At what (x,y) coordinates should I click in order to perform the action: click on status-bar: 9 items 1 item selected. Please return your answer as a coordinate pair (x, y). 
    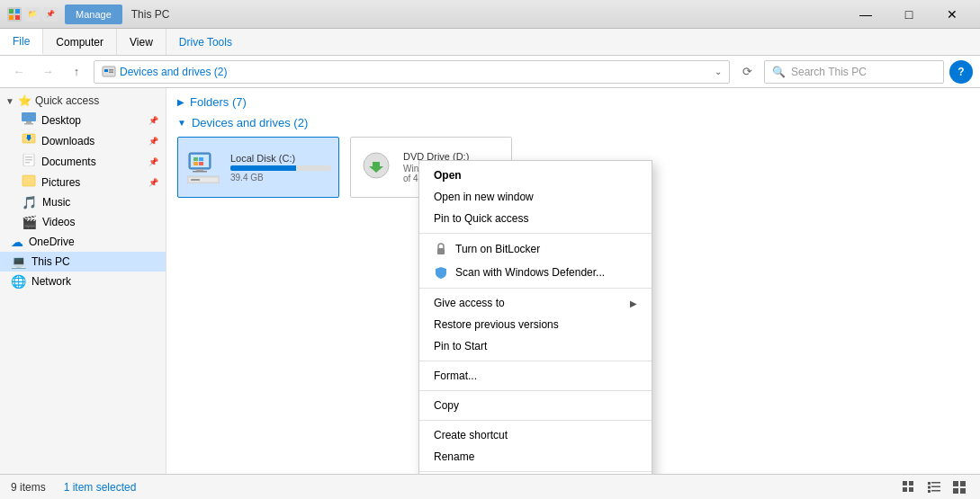
    Looking at the image, I should click on (490, 486).